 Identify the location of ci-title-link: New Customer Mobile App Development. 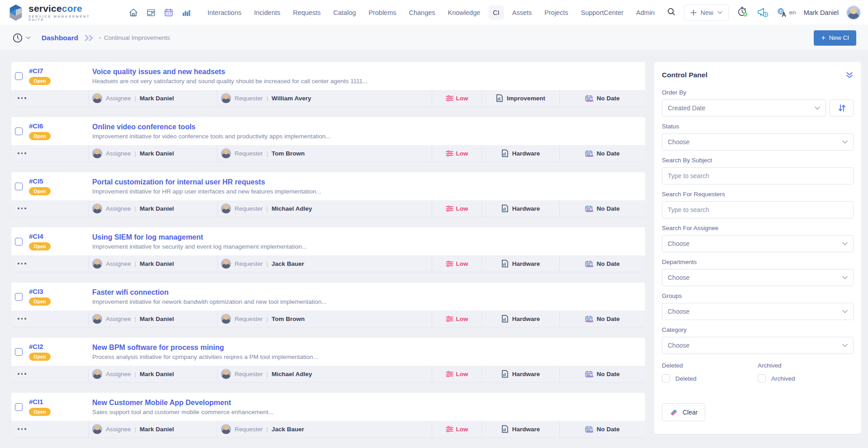
(369, 403).